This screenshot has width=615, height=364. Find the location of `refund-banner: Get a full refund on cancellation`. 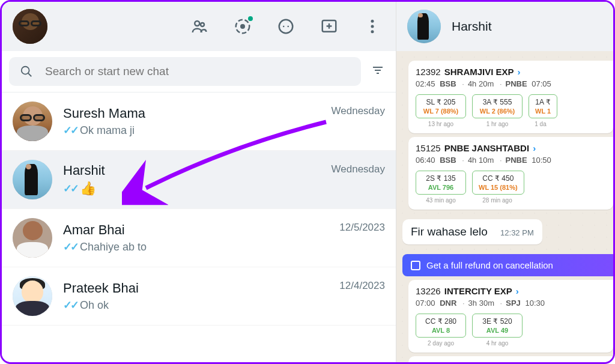

refund-banner: Get a full refund on cancellation is located at coordinates (508, 265).